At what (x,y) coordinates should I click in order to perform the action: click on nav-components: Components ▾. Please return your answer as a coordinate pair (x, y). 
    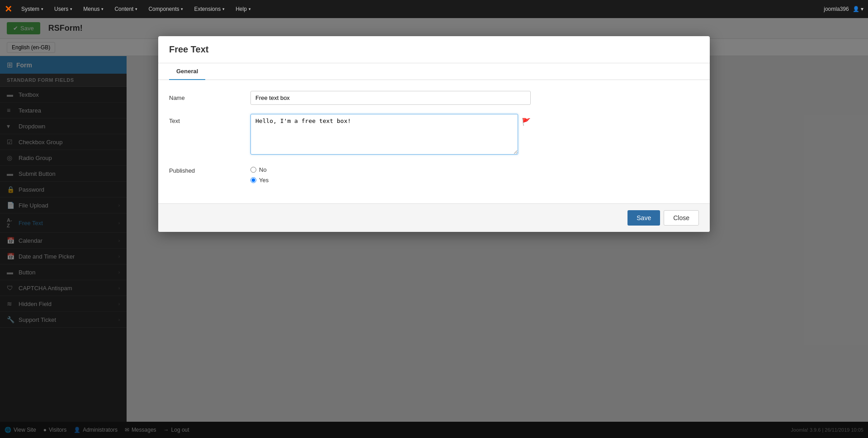
    Looking at the image, I should click on (165, 9).